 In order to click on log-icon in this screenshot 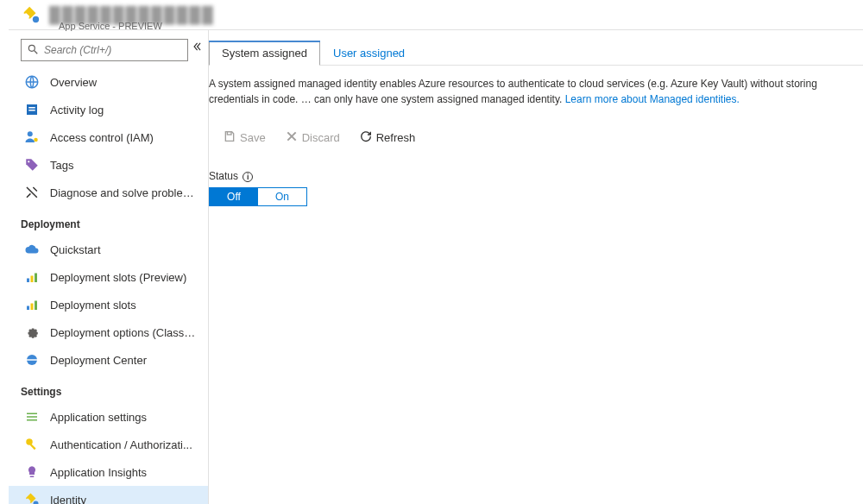, I will do `click(32, 110)`.